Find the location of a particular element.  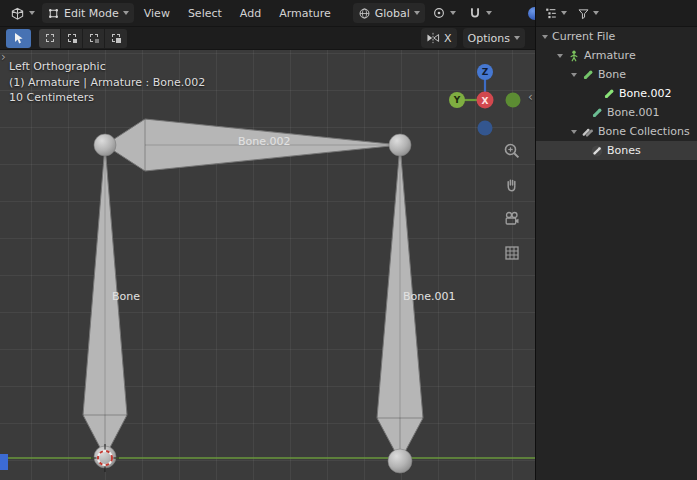

select-subtract-icon is located at coordinates (94, 38).